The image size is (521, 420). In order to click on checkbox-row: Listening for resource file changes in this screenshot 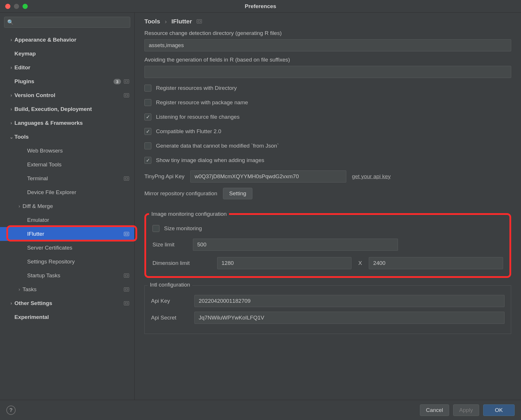, I will do `click(328, 117)`.